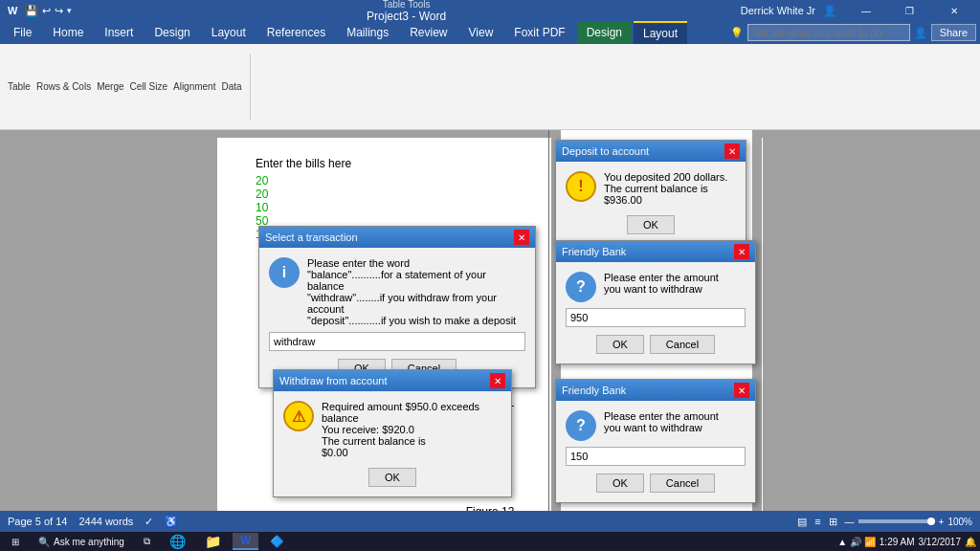 The height and width of the screenshot is (551, 980). I want to click on proofing-icon: ✓, so click(149, 522).